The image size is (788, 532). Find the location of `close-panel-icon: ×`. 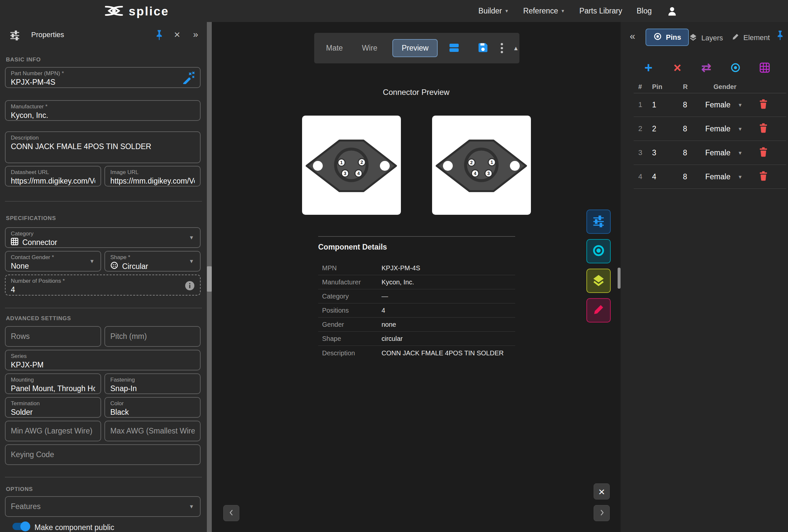

close-panel-icon: × is located at coordinates (177, 35).